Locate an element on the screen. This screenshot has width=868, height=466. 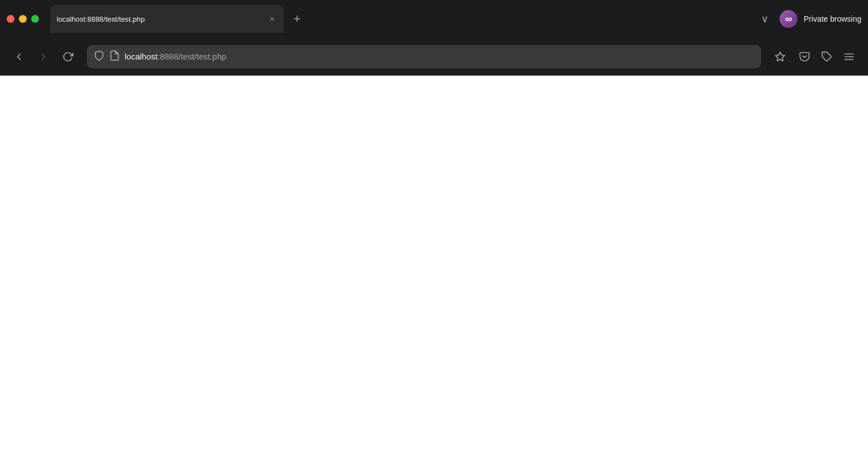
url-bar: localhost:8888/test/test.php is located at coordinates (424, 57).